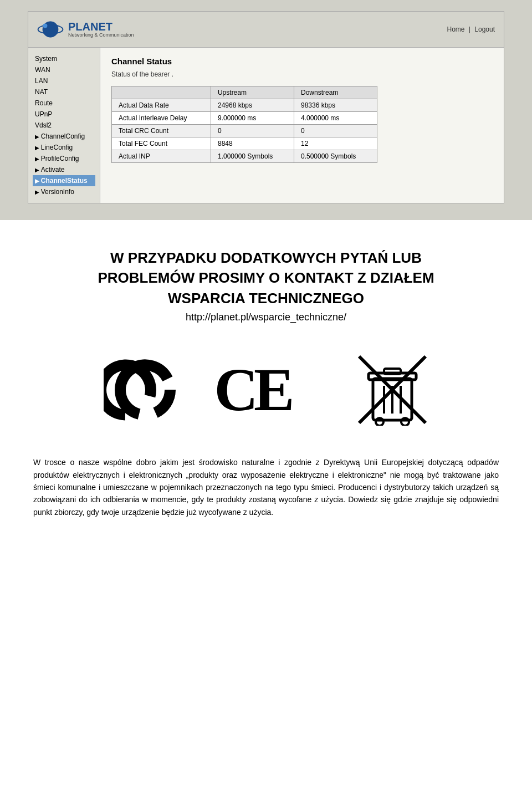  I want to click on row-label: Actual Interleave Delay, so click(162, 119).